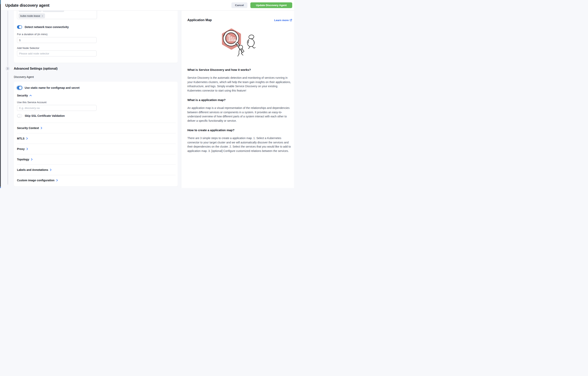  Describe the element at coordinates (251, 42) in the screenshot. I see `standing-figure` at that location.